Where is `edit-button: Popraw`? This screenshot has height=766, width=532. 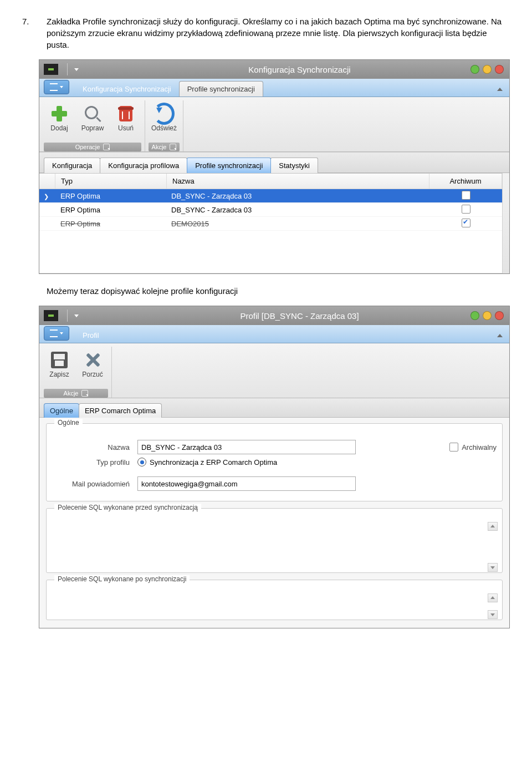
edit-button: Popraw is located at coordinates (93, 120).